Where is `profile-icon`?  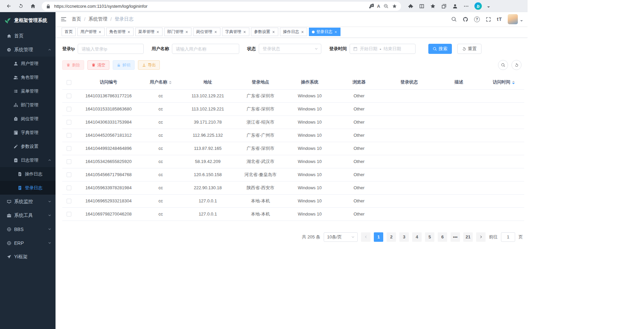 profile-icon is located at coordinates (455, 6).